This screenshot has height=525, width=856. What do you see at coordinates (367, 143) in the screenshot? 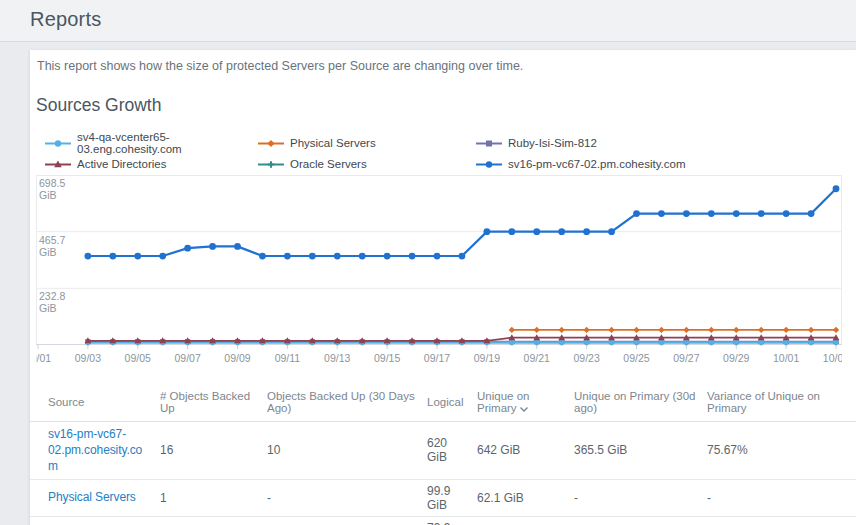
I see `legend-item-2: Physical Servers` at bounding box center [367, 143].